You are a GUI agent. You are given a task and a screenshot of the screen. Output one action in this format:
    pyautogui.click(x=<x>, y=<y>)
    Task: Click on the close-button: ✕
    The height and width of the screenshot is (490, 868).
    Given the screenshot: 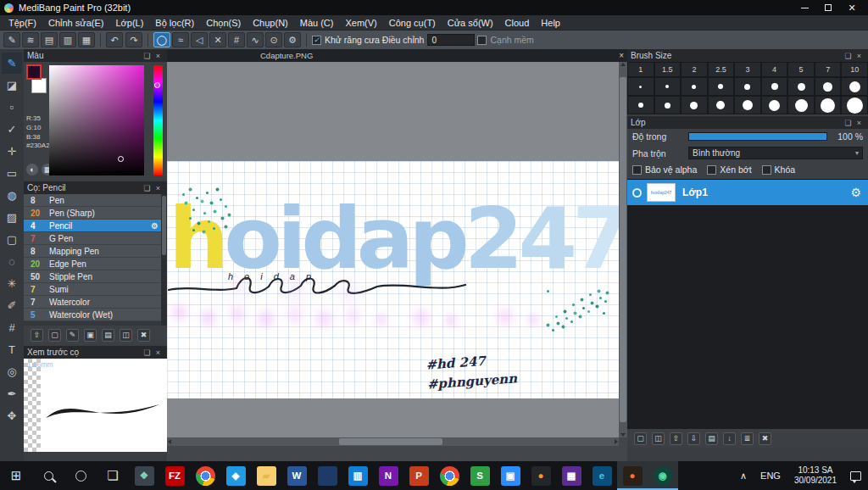 What is the action you would take?
    pyautogui.click(x=852, y=8)
    